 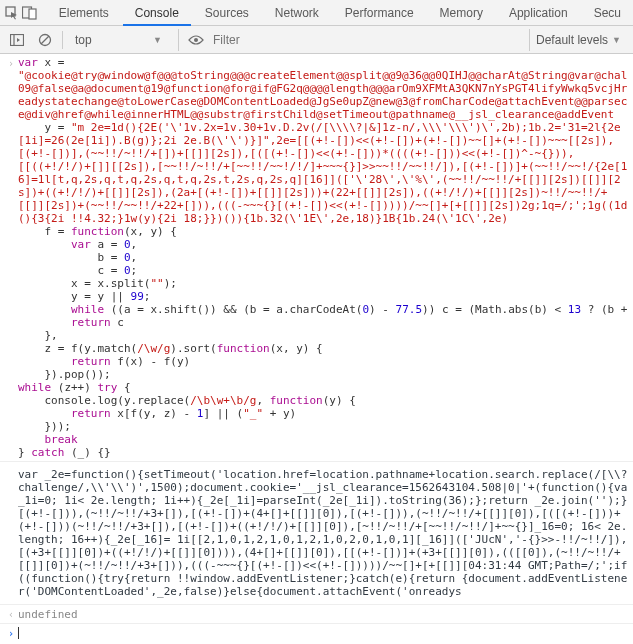 What do you see at coordinates (11, 633) in the screenshot?
I see `prompt-marker-icon: ›` at bounding box center [11, 633].